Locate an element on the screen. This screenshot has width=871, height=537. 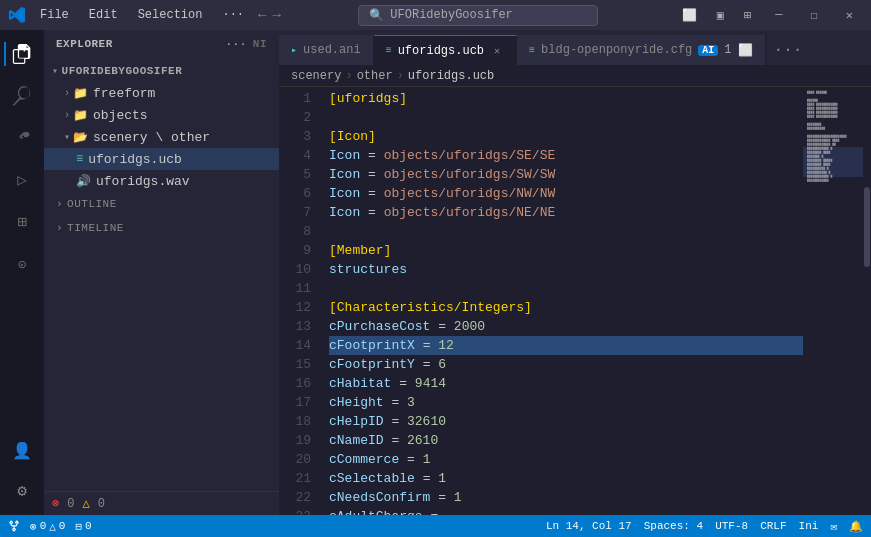
tree-freeform: › 📁 freeform is located at coordinates (162, 93).